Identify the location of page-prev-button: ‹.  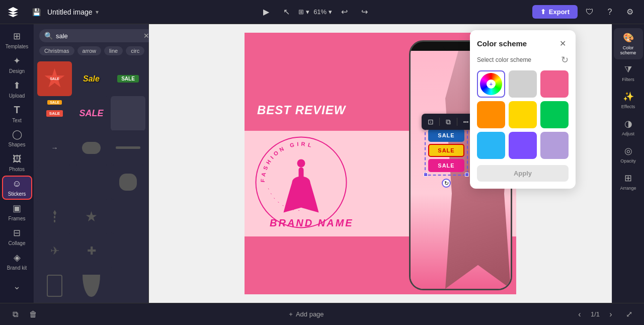
(580, 314).